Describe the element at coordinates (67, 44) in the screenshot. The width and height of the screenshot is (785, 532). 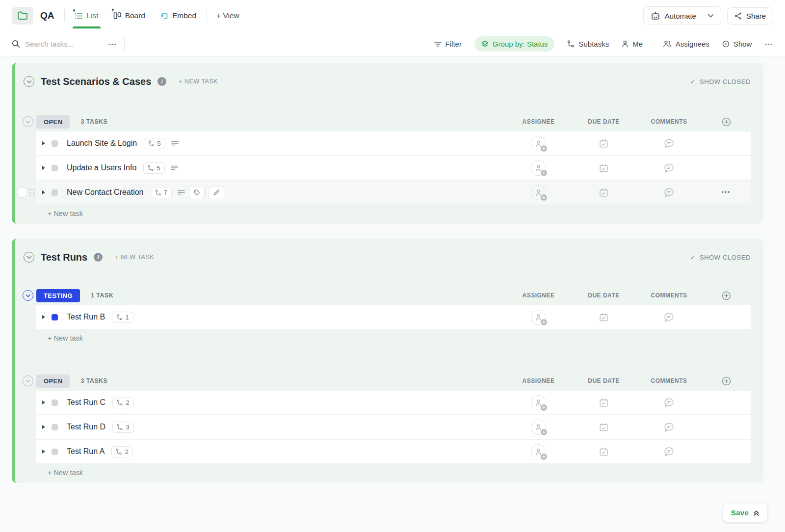
I see `search-input` at that location.